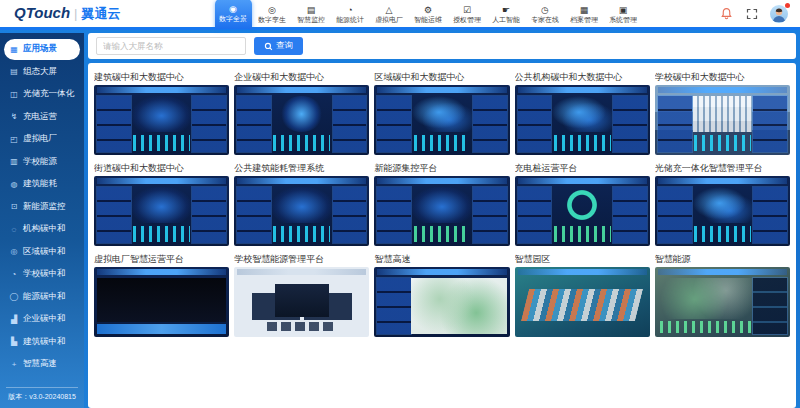 The width and height of the screenshot is (800, 408). I want to click on dashboard-card: 学校碳中和大数据中心, so click(722, 112).